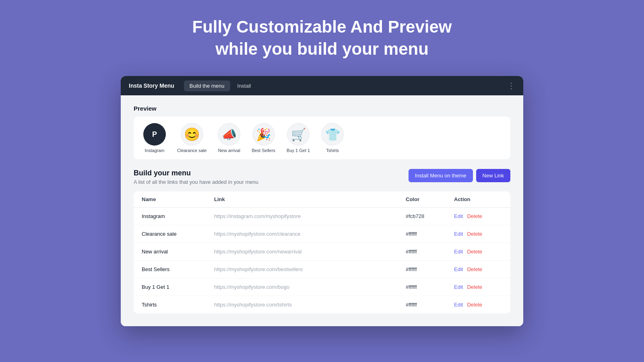 The height and width of the screenshot is (362, 644). Describe the element at coordinates (332, 150) in the screenshot. I see `preview-name-tshirts: Tshirts` at that location.